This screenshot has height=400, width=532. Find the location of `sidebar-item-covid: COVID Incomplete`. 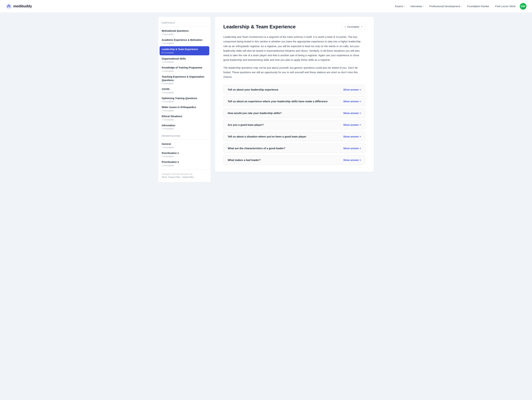

sidebar-item-covid: COVID Incomplete is located at coordinates (184, 91).